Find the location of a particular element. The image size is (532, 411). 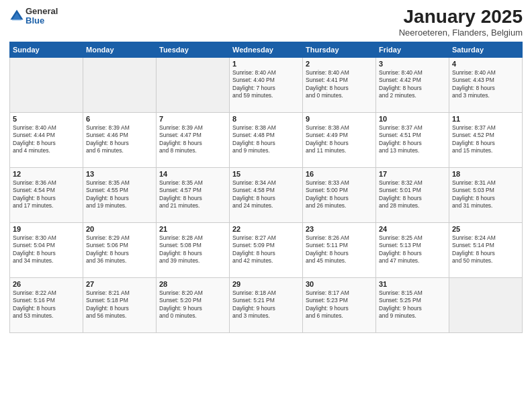

day-number: 27 is located at coordinates (120, 284).